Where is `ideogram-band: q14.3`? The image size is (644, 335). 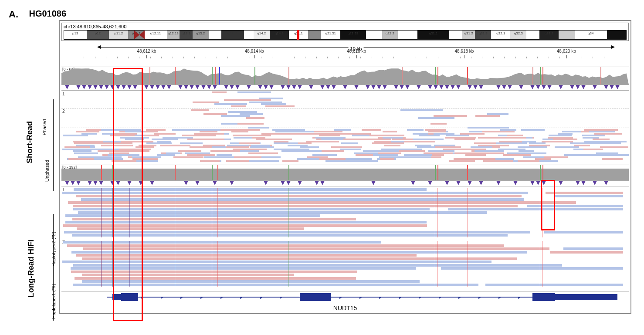
ideogram-band: q14.3 is located at coordinates (279, 35).